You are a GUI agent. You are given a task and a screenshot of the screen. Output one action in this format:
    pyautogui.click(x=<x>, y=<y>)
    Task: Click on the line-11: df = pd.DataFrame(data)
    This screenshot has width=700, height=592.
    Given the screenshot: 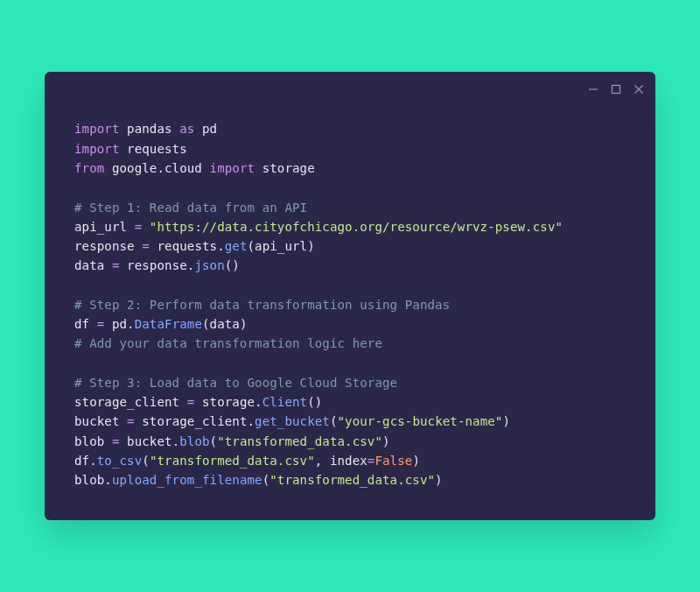 What is the action you would take?
    pyautogui.click(x=161, y=324)
    